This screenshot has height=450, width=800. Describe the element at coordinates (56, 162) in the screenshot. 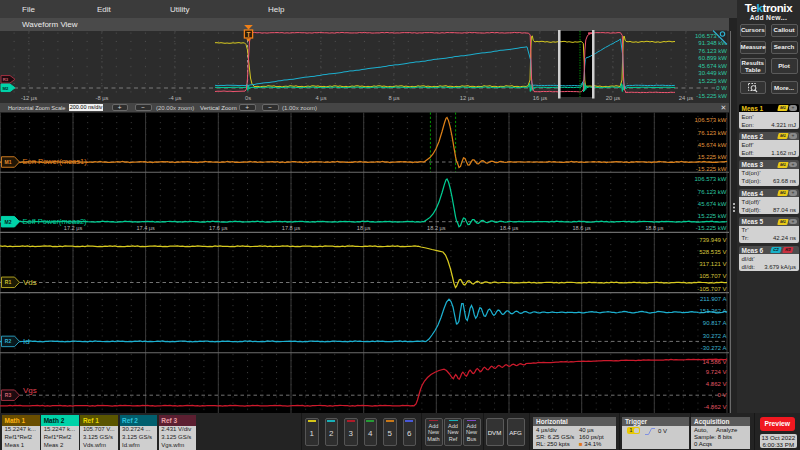

I see `svg-text: Eon Power(meas1)` at that location.